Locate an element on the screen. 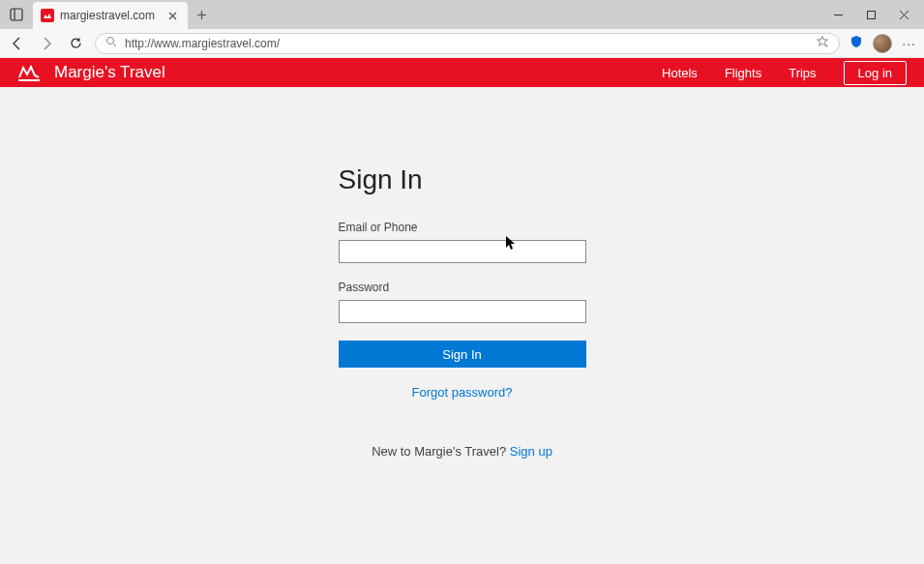 The width and height of the screenshot is (924, 564). refresh-button is located at coordinates (75, 44).